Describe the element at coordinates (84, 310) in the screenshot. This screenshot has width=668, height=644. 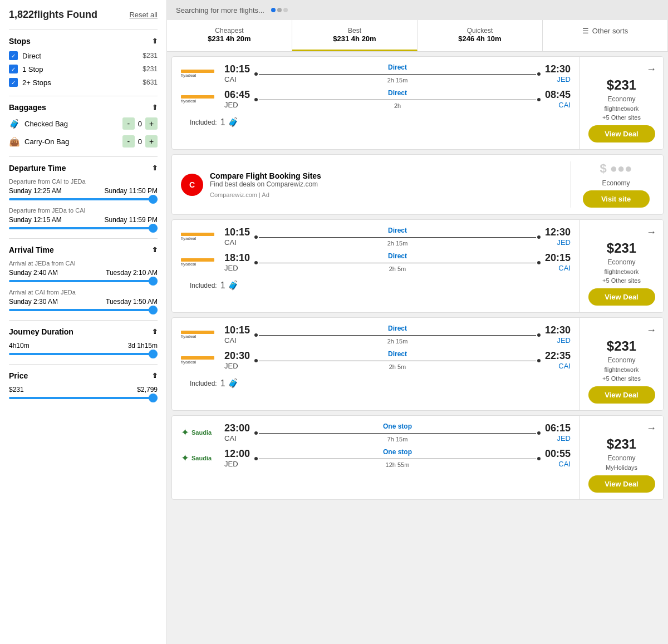
I see `arr-to-slider` at that location.